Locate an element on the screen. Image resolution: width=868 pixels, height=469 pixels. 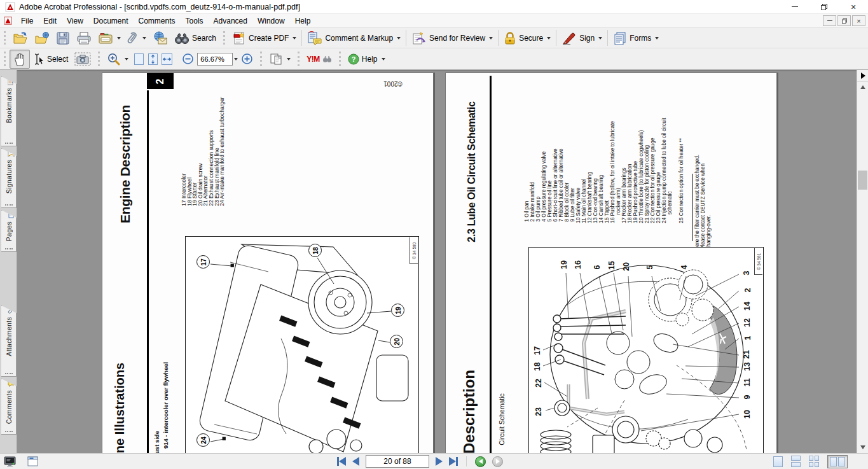
tab-pages-label: Pages is located at coordinates (9, 232).